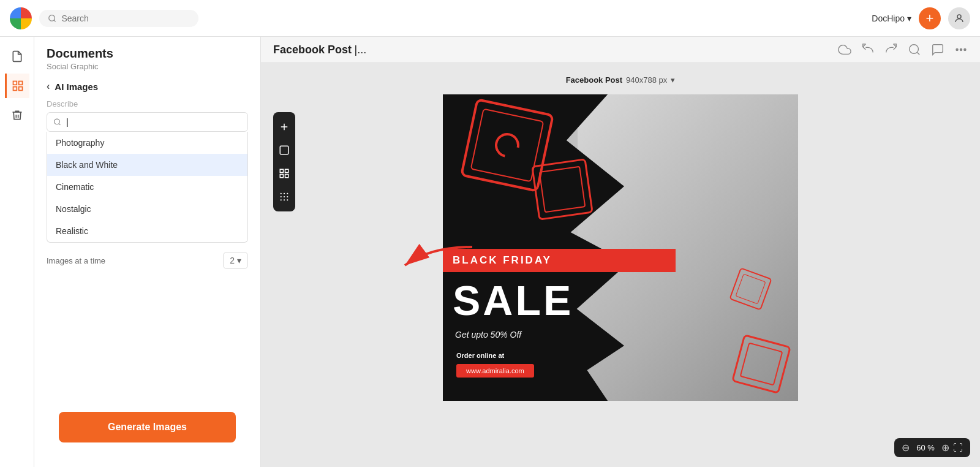  What do you see at coordinates (147, 122) in the screenshot?
I see `style-search-box` at bounding box center [147, 122].